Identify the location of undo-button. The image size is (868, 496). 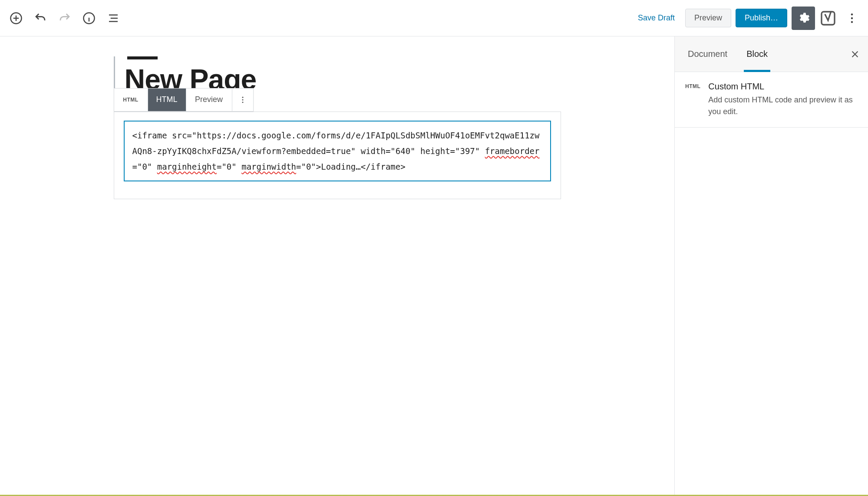
(40, 18).